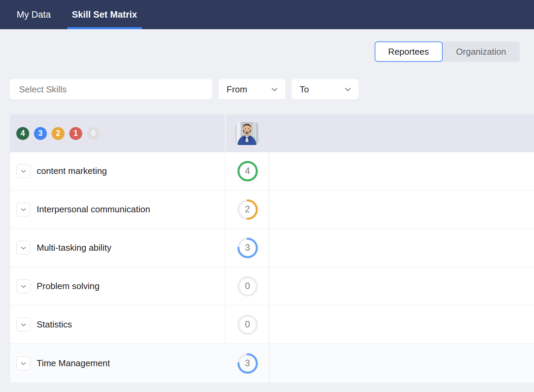 The image size is (534, 392). Describe the element at coordinates (304, 90) in the screenshot. I see `to-dropdown-label: To` at that location.